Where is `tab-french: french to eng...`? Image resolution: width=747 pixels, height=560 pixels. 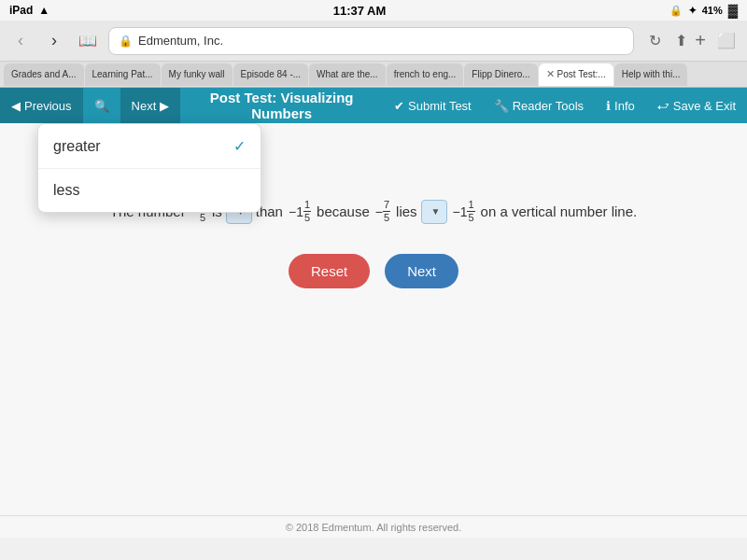
tab-french: french to eng... is located at coordinates (426, 75).